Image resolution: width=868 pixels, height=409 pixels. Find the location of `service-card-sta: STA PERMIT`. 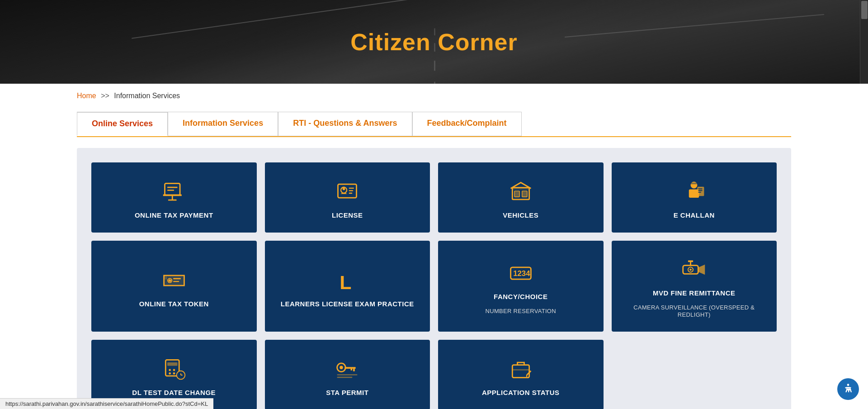

service-card-sta: STA PERMIT is located at coordinates (348, 375).